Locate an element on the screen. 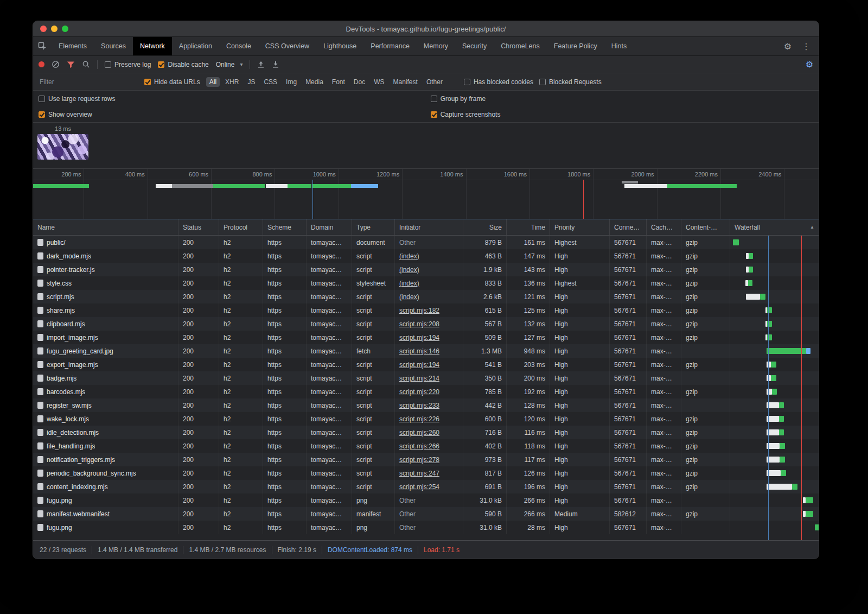 This screenshot has height=614, width=868. filter-type-doc: Doc is located at coordinates (359, 82).